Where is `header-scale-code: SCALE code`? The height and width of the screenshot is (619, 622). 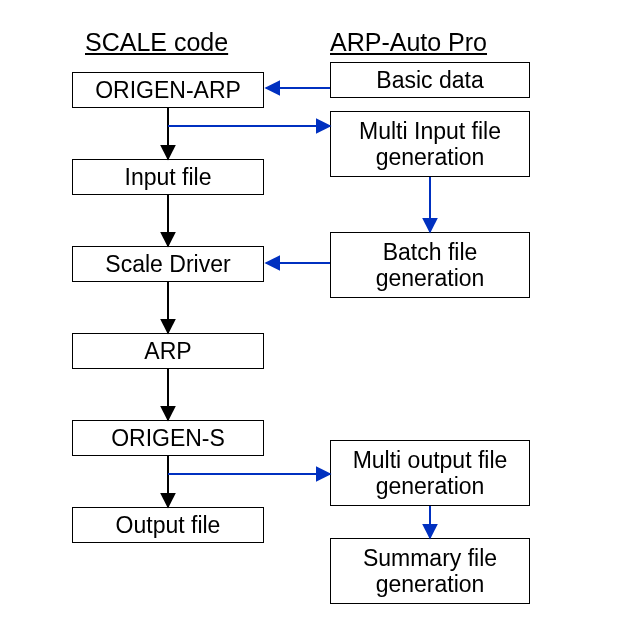
header-scale-code: SCALE code is located at coordinates (156, 42).